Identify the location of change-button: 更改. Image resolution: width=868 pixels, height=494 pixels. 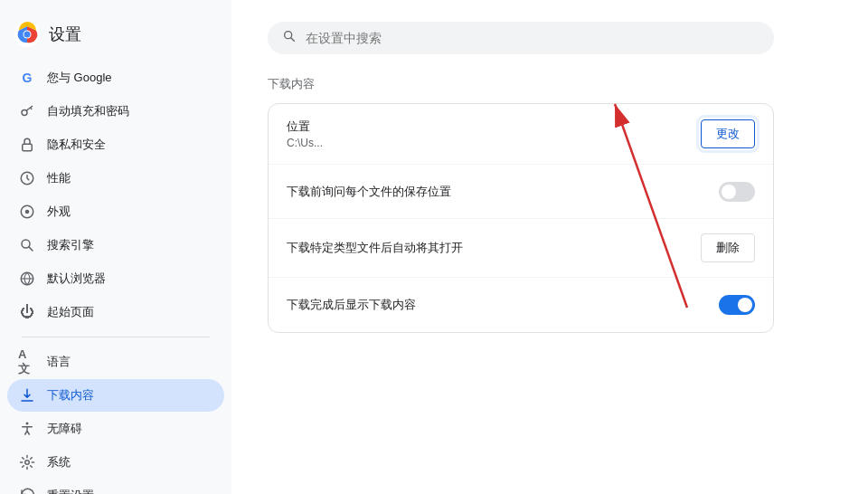
(728, 134).